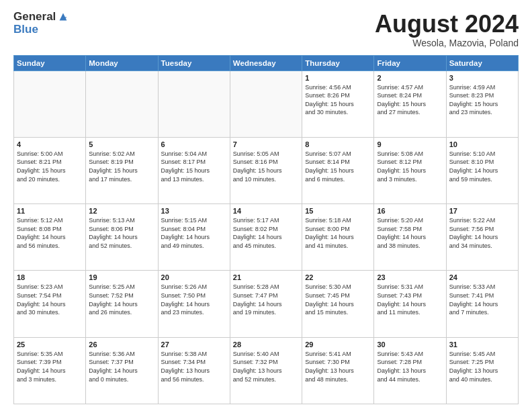 This screenshot has width=532, height=411. Describe the element at coordinates (338, 144) in the screenshot. I see `day-number: 8` at that location.